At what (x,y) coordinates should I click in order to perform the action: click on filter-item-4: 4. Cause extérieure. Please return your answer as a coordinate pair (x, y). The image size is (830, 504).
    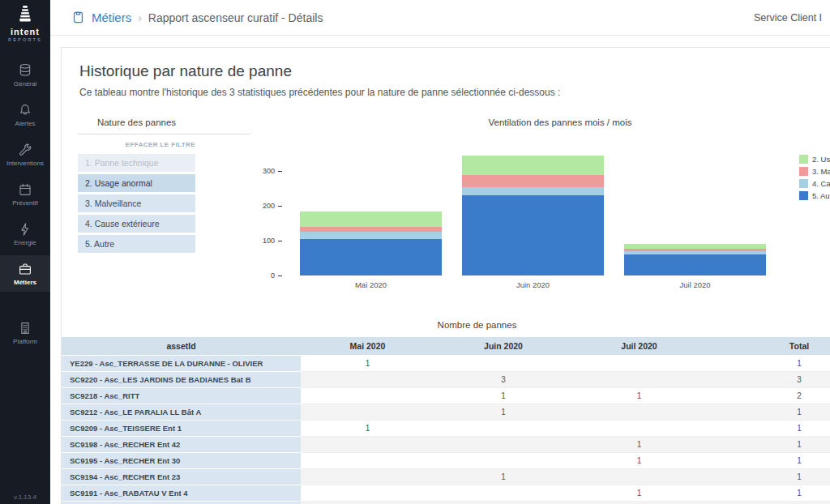
    Looking at the image, I should click on (136, 224).